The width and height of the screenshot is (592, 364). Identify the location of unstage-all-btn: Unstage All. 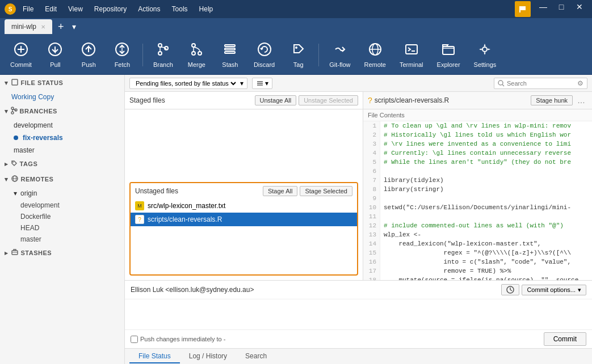
(276, 100).